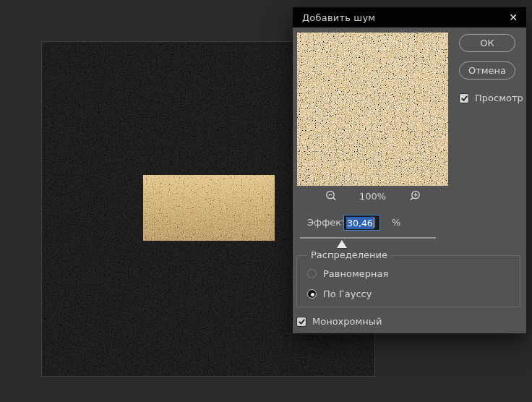 The width and height of the screenshot is (532, 402). What do you see at coordinates (209, 208) in the screenshot?
I see `gold-noise-texture` at bounding box center [209, 208].